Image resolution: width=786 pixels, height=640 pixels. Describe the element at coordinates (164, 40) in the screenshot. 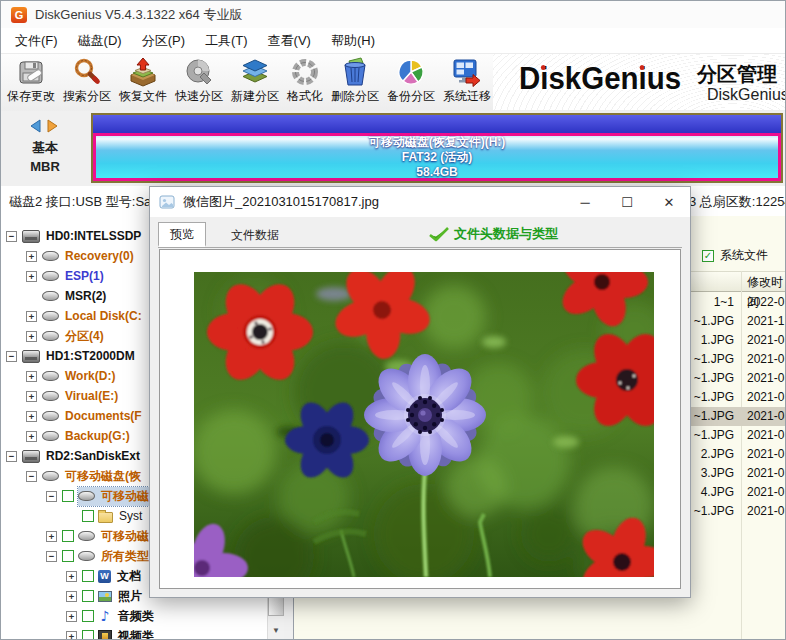

I see `menu-partition: 分区(P)` at that location.